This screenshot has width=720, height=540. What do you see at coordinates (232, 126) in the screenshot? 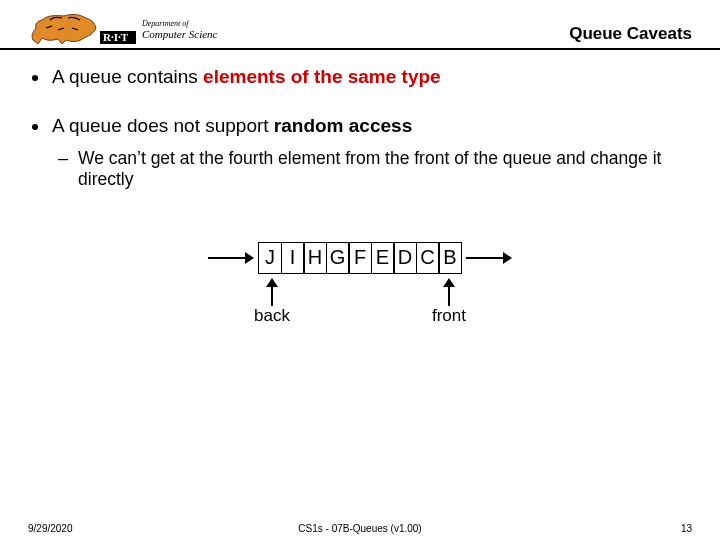
I see `bullet-text: A queue does not support random access` at bounding box center [232, 126].